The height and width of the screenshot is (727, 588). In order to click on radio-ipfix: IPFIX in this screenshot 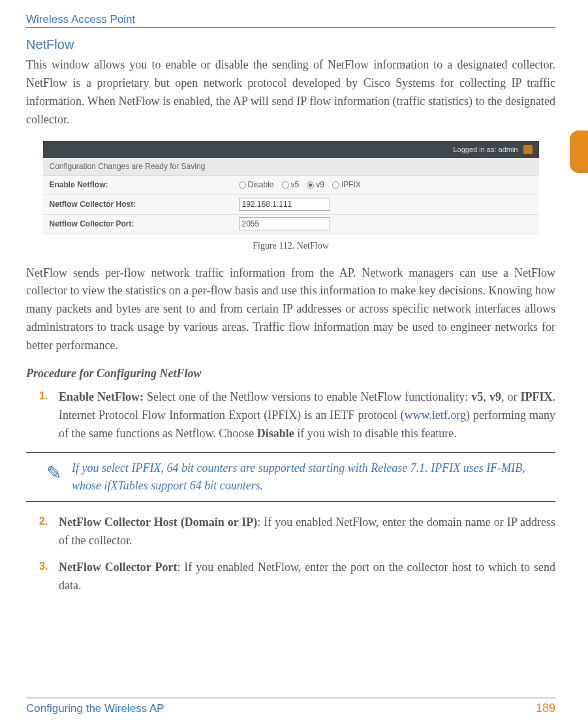, I will do `click(347, 185)`.